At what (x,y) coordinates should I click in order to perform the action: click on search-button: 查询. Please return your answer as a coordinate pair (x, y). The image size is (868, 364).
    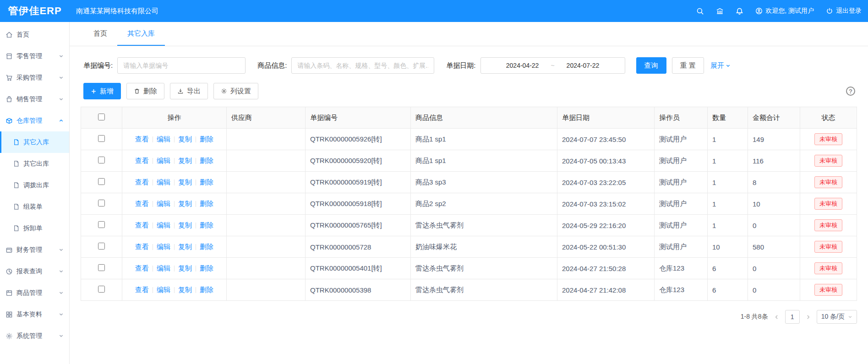
    Looking at the image, I should click on (651, 65).